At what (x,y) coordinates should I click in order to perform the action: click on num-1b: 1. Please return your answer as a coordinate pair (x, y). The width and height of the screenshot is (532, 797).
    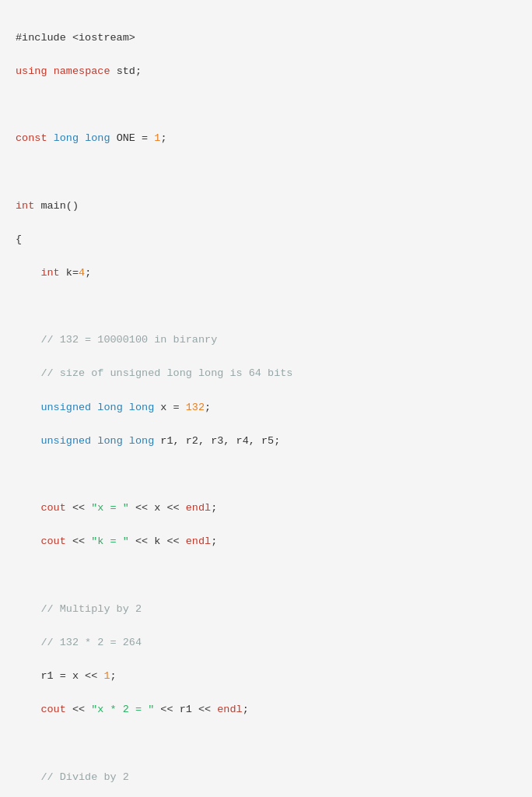
    Looking at the image, I should click on (107, 676).